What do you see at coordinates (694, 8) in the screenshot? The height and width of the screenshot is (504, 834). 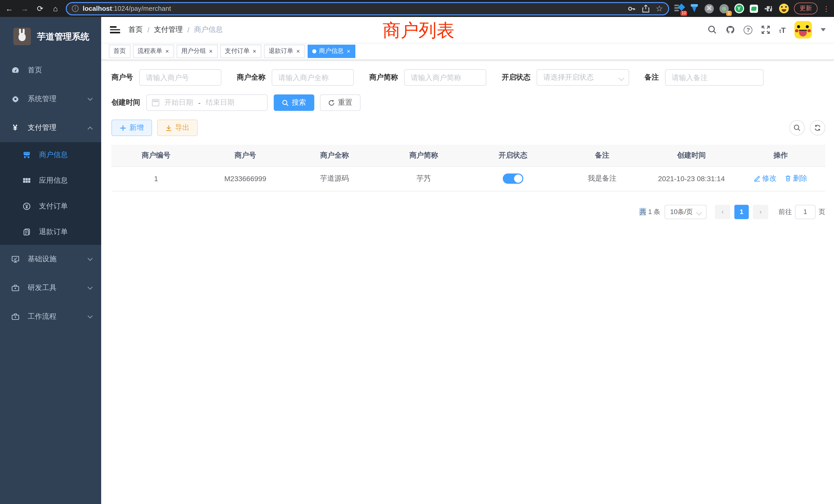 I see `extension-gem-icon` at bounding box center [694, 8].